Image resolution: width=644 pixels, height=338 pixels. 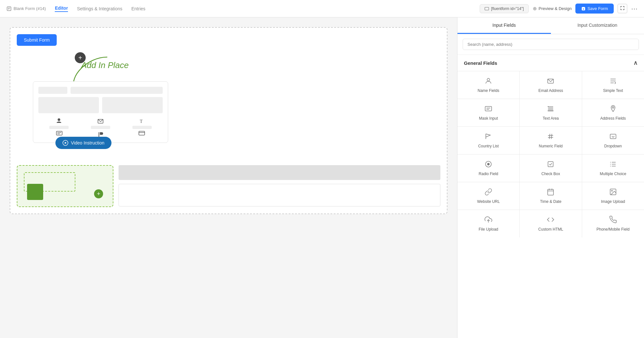 I want to click on field-item-website-url: Website URL, so click(x=488, y=196).